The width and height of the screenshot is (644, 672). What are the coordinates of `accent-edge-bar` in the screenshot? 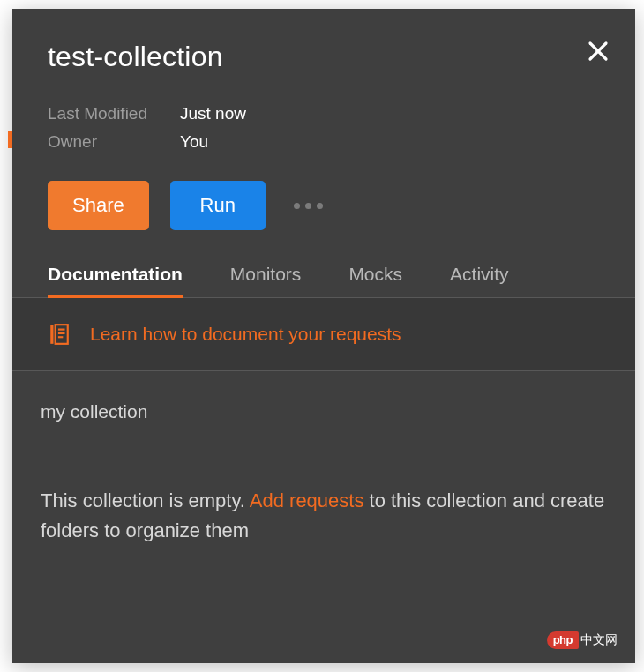 It's located at (11, 139).